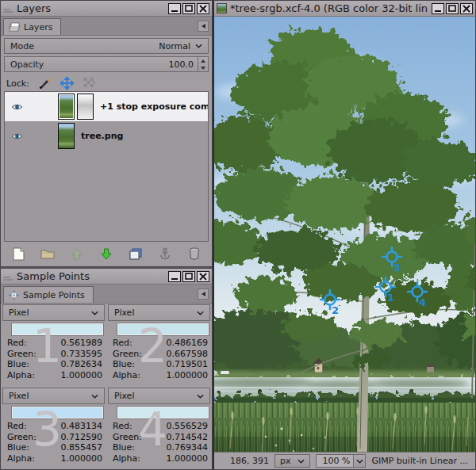 The image size is (476, 470). Describe the element at coordinates (106, 166) in the screenshot. I see `layer-list: +1 stop exposure comp tree.png` at that location.